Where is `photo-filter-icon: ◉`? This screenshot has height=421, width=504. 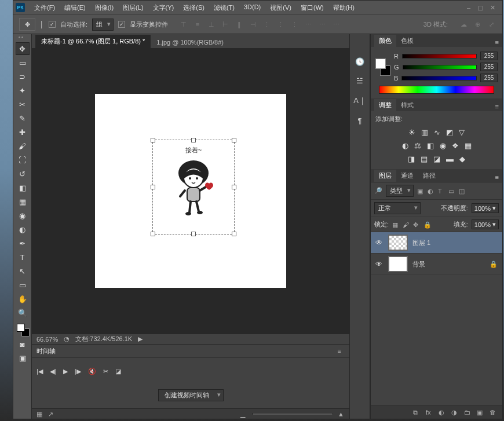 photo-filter-icon: ◉ is located at coordinates (443, 146).